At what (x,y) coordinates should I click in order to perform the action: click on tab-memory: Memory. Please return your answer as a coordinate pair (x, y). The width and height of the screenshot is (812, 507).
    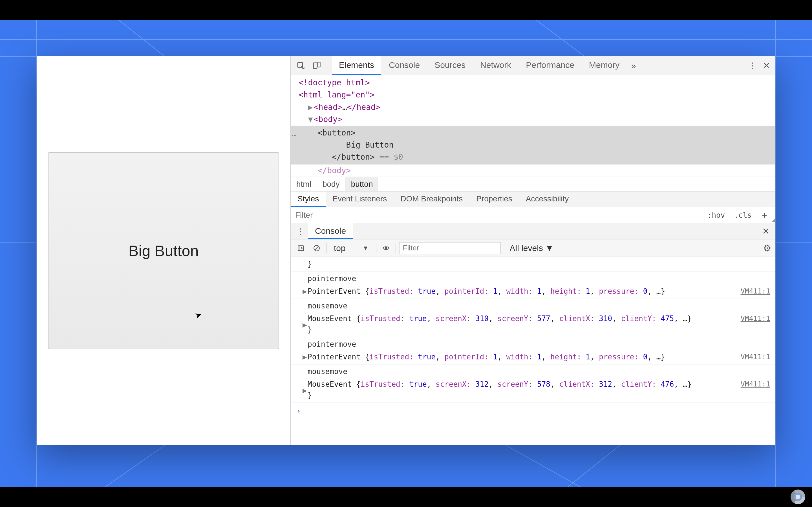
    Looking at the image, I should click on (604, 66).